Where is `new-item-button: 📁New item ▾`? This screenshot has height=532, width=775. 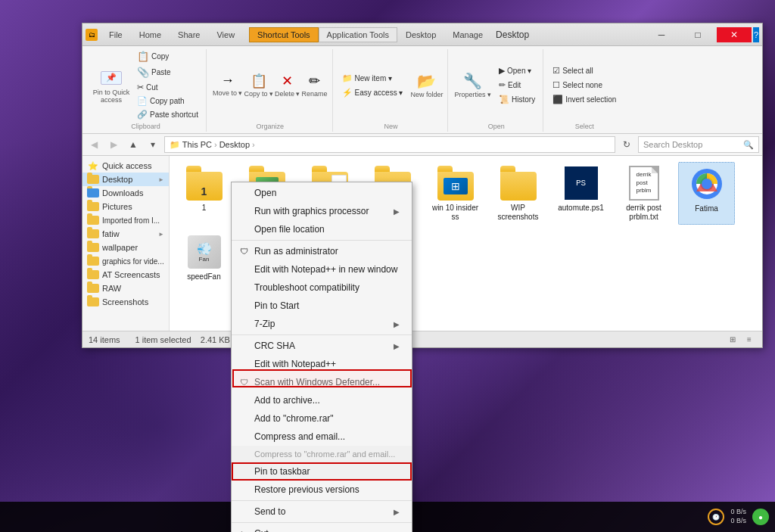 new-item-button: 📁New item ▾ is located at coordinates (372, 79).